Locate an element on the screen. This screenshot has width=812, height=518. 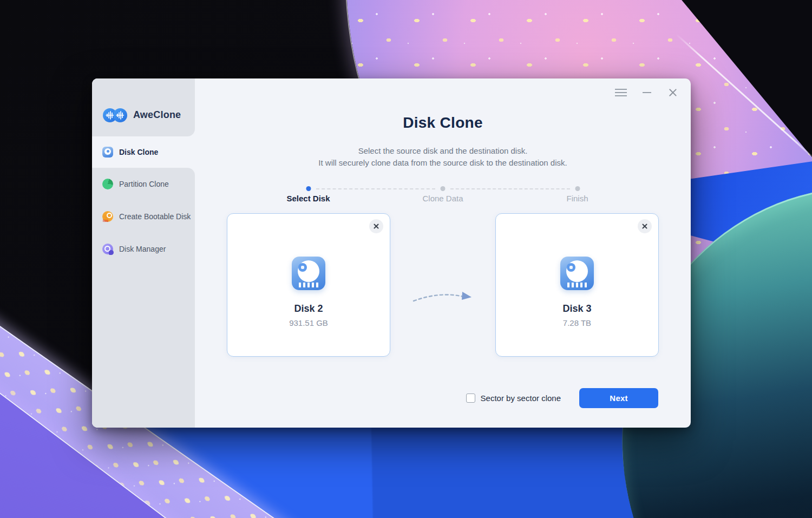
minimize-button is located at coordinates (647, 93).